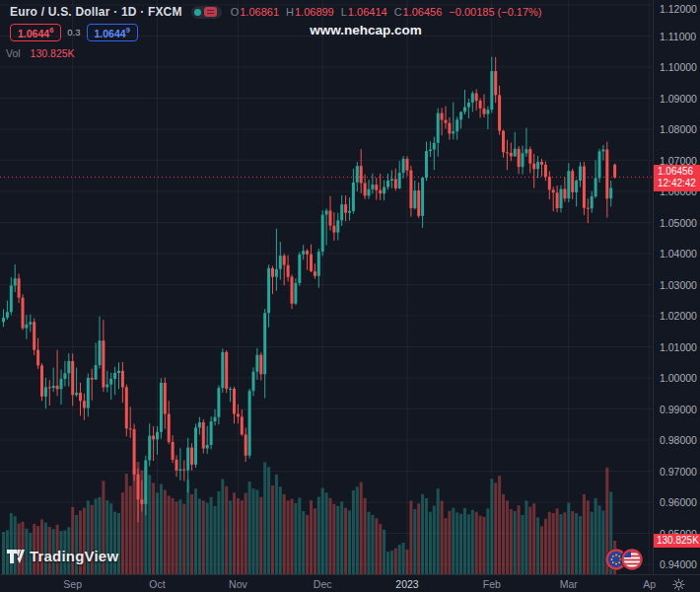  I want to click on bar-countdown: 12:42:42, so click(678, 184).